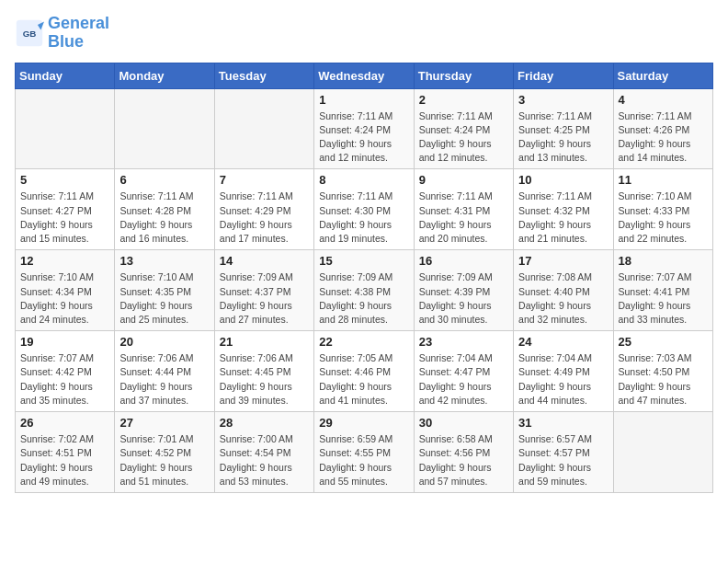  I want to click on day-info: Sunrise: 7:09 AM Sunset: 4:37 PM Dayligh…, so click(265, 298).